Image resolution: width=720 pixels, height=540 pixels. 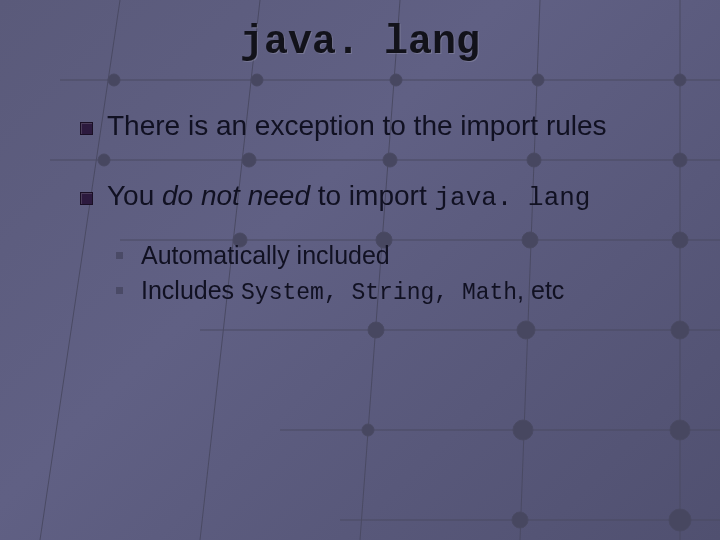 What do you see at coordinates (540, 290) in the screenshot?
I see `text-run: , etc` at bounding box center [540, 290].